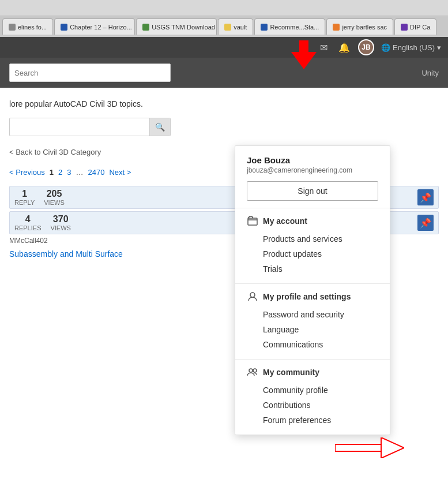 The width and height of the screenshot is (448, 479). I want to click on my-account-section: My account Products and services Product…, so click(313, 246).